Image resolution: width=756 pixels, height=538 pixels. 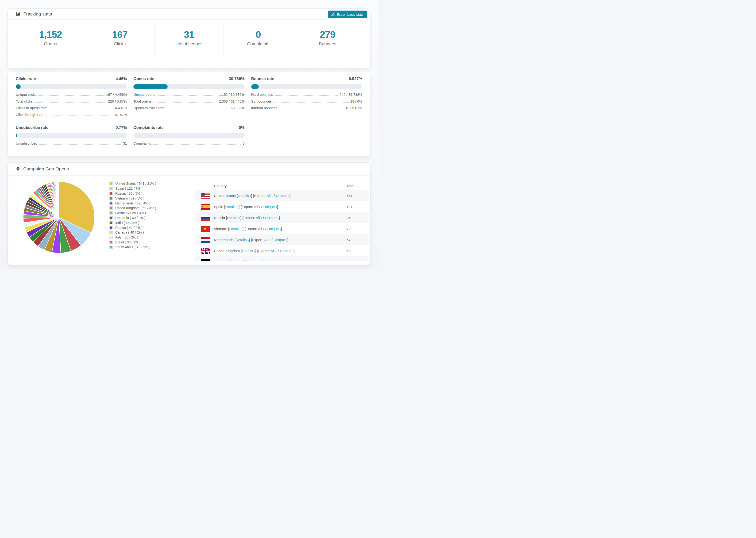 What do you see at coordinates (133, 228) in the screenshot?
I see `legend-item-france: France ( 42 / 2% )` at bounding box center [133, 228].